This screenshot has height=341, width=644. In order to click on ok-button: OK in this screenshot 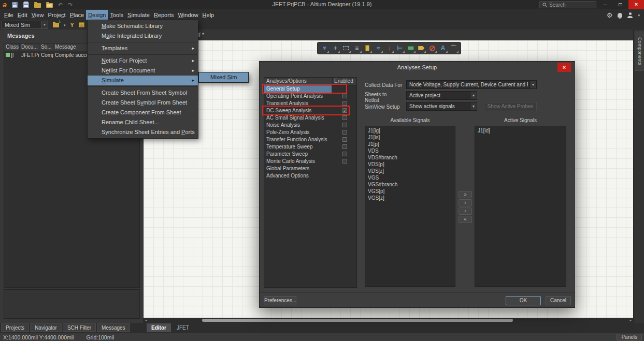, I will do `click(523, 301)`.